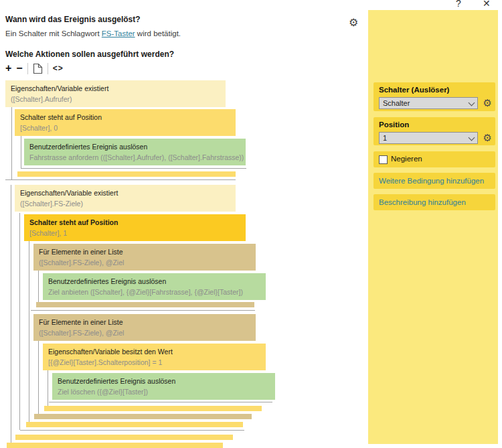 The width and height of the screenshot is (502, 448). Describe the element at coordinates (158, 33) in the screenshot. I see `trigger-sentence-suffix: wird betätigt.` at that location.